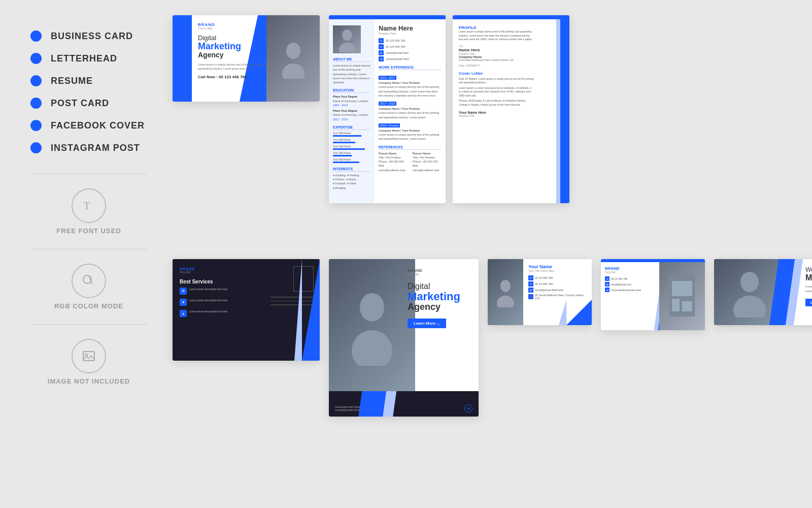 The height and width of the screenshot is (508, 812). What do you see at coordinates (372, 325) in the screenshot?
I see `ig-photo` at bounding box center [372, 325].